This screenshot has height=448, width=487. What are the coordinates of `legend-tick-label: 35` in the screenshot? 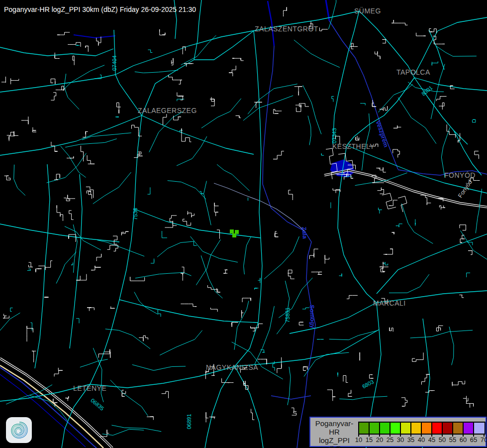 It's located at (411, 440).